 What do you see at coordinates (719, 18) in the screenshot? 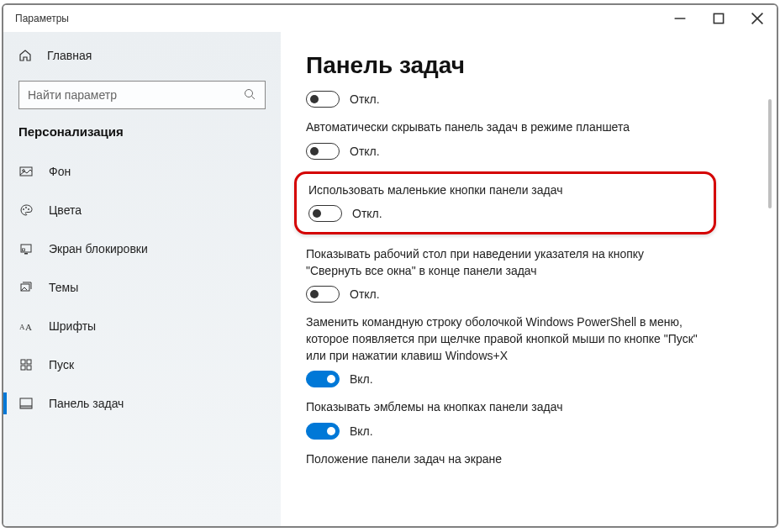
I see `maximize-button` at bounding box center [719, 18].